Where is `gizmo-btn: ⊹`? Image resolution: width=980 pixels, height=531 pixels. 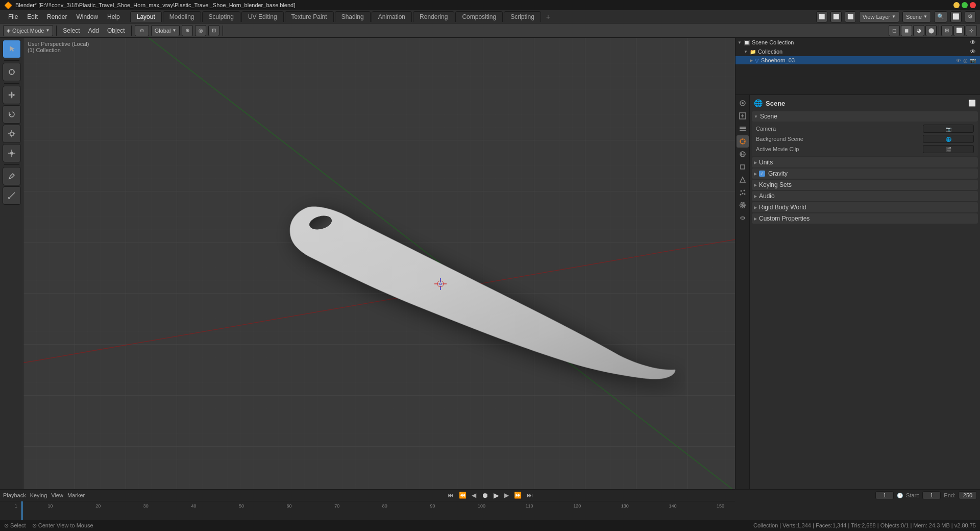
gizmo-btn: ⊹ is located at coordinates (971, 31).